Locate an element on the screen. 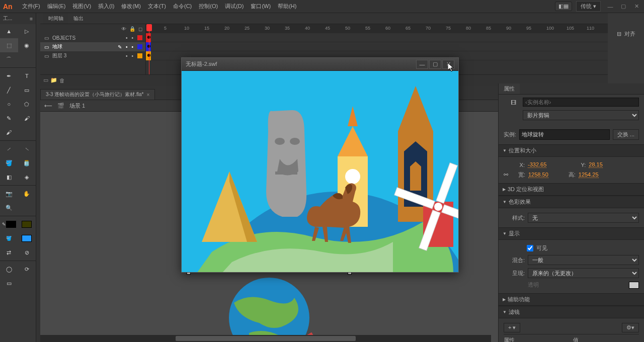 The height and width of the screenshot is (342, 644). back-icon: ⟵ is located at coordinates (48, 106).